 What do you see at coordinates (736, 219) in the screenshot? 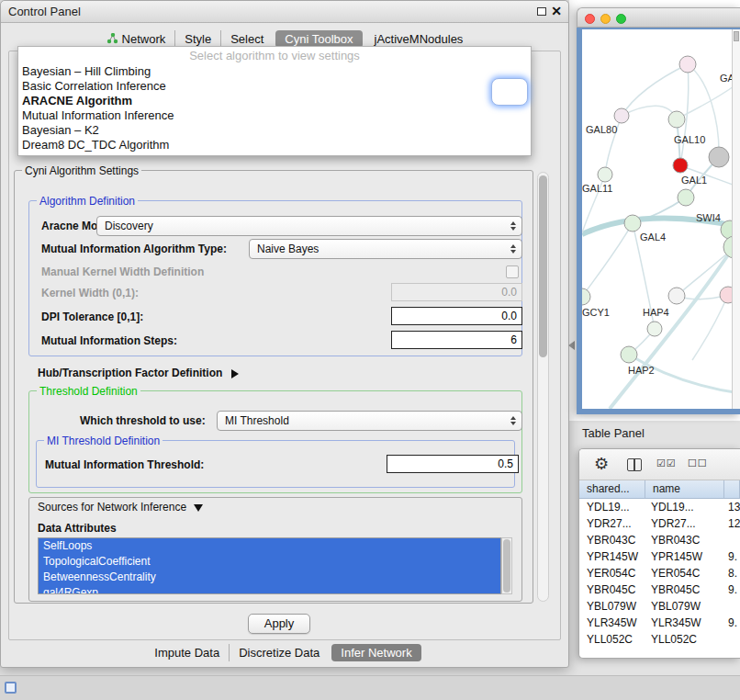
I see `network-scrollbar` at bounding box center [736, 219].